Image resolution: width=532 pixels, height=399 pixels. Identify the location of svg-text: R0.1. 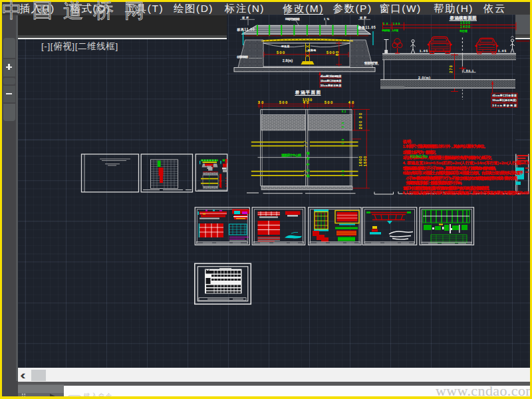
(469, 71).